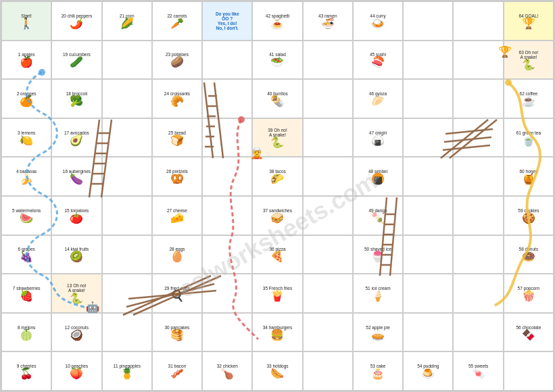  I want to click on cell-10: 10 peaches 🍑, so click(76, 371).